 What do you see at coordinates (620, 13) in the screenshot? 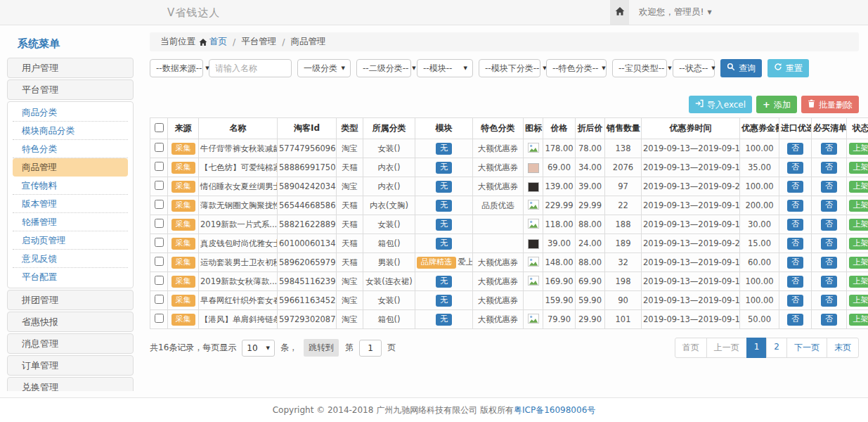
I see `home-button` at bounding box center [620, 13].